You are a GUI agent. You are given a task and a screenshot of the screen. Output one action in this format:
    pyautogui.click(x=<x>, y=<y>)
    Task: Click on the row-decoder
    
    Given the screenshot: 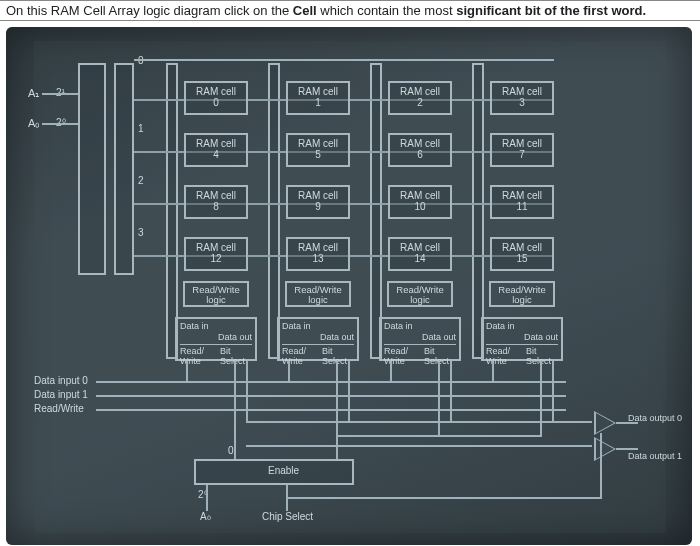 What is the action you would take?
    pyautogui.click(x=92, y=169)
    